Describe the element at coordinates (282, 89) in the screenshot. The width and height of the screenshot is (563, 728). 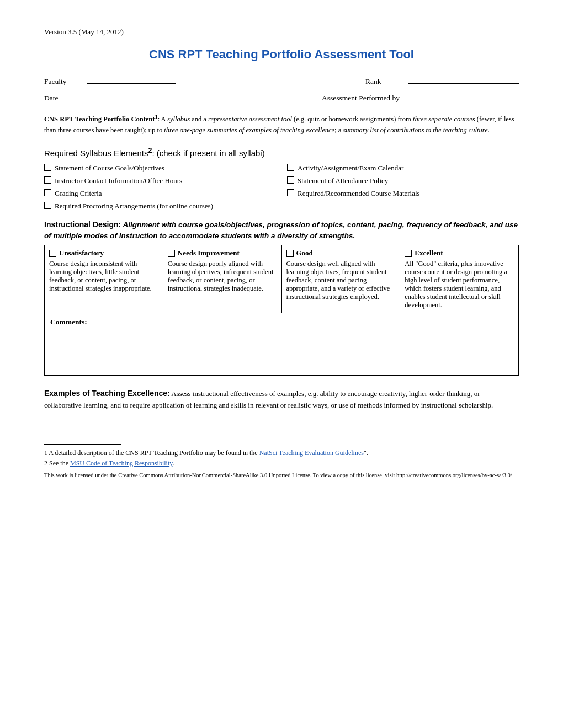
I see `form-fields: Faculty Rank Date Assessment Performed b…` at that location.